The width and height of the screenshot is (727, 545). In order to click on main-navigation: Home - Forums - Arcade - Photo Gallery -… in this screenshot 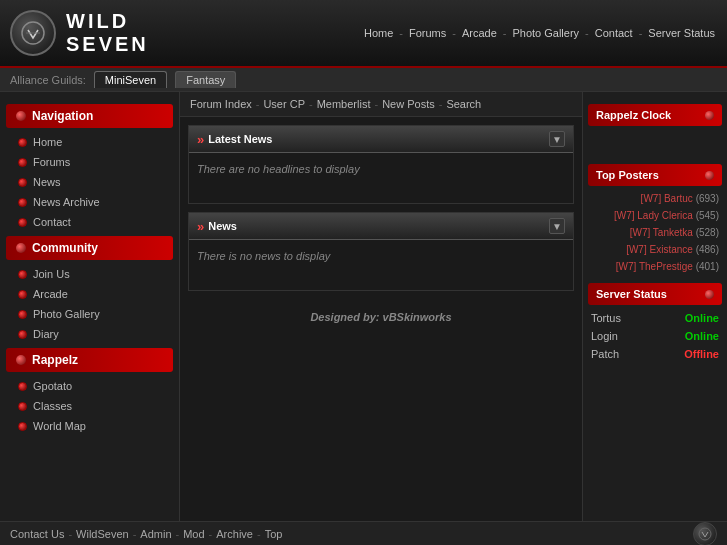, I will do `click(540, 33)`.